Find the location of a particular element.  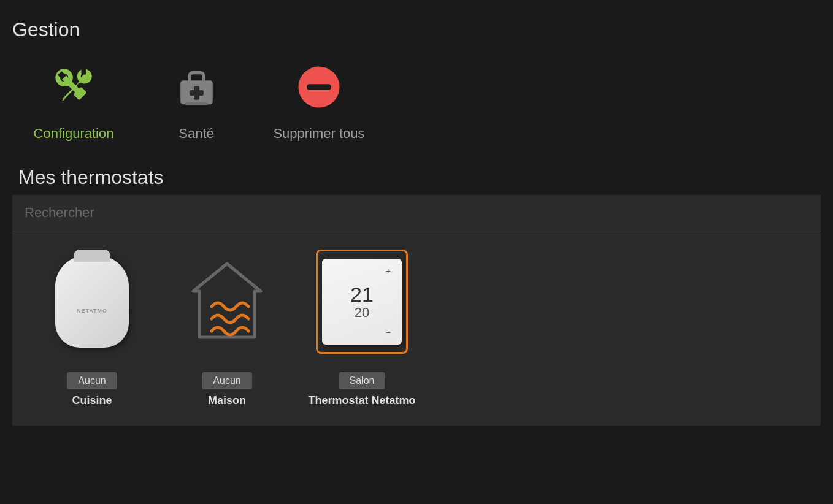

thermostats-section-title: Mes thermostats is located at coordinates (416, 178).